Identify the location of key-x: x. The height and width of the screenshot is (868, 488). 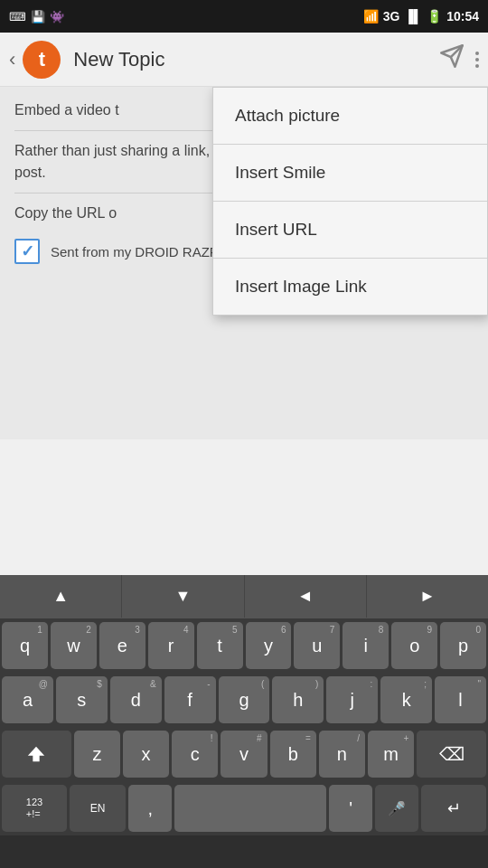
(146, 754).